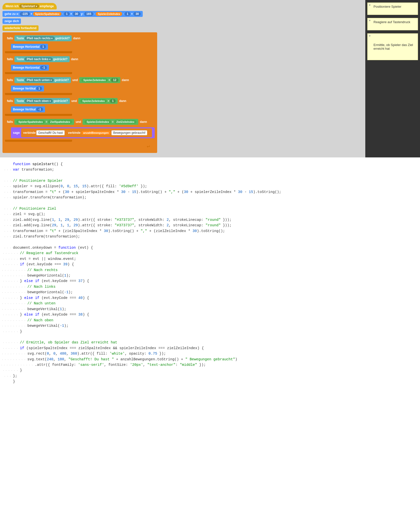 This screenshot has height=517, width=420. I want to click on when-receive-block: Wenn ich Spielstart empfange, so click(30, 6).